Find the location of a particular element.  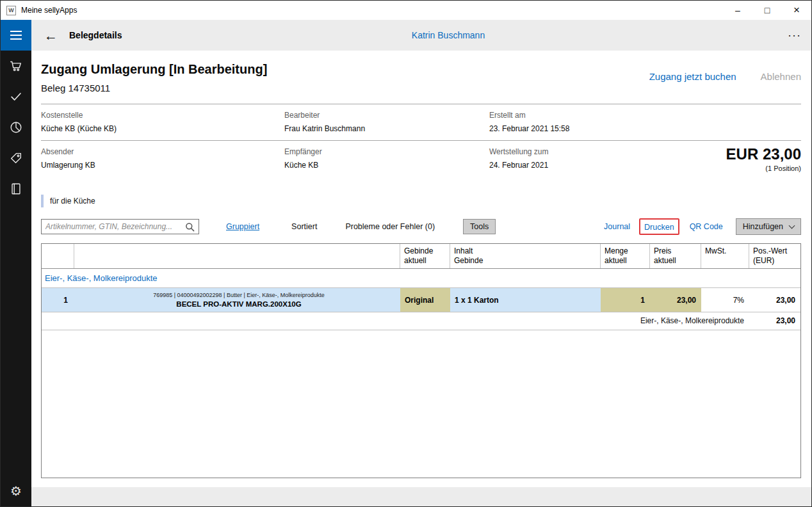

cell-position: 1 is located at coordinates (58, 300).